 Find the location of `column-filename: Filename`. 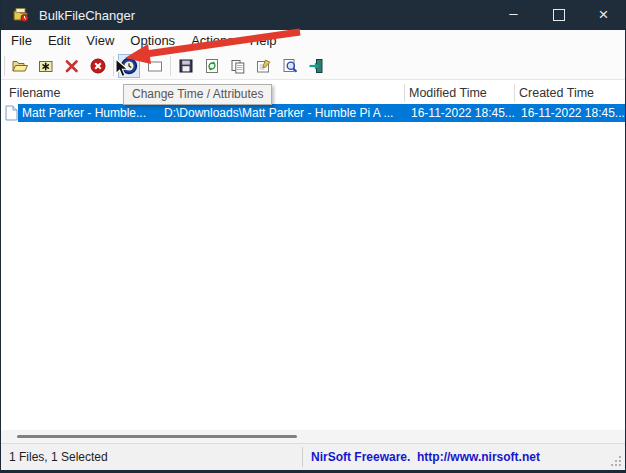

column-filename: Filename is located at coordinates (34, 93).